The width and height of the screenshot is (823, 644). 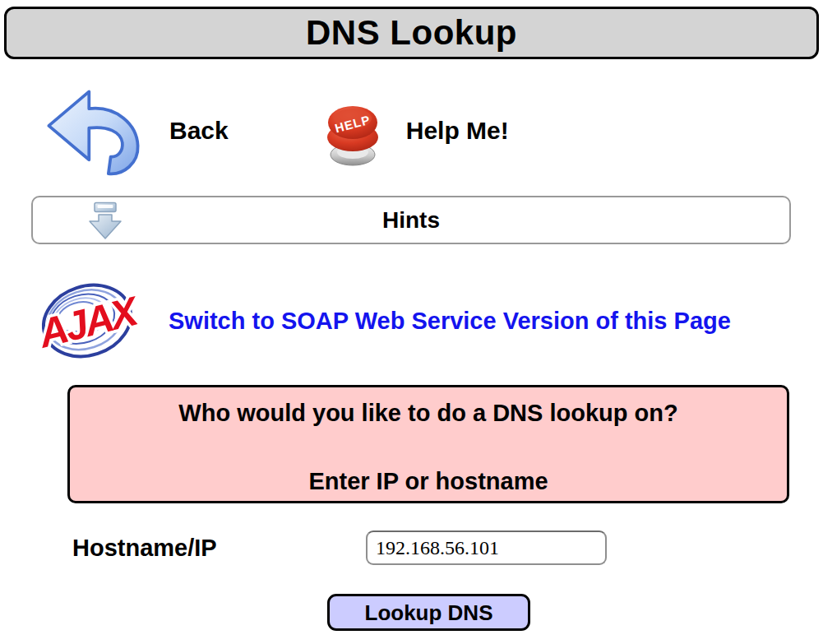 I want to click on hostname-input, so click(x=487, y=548).